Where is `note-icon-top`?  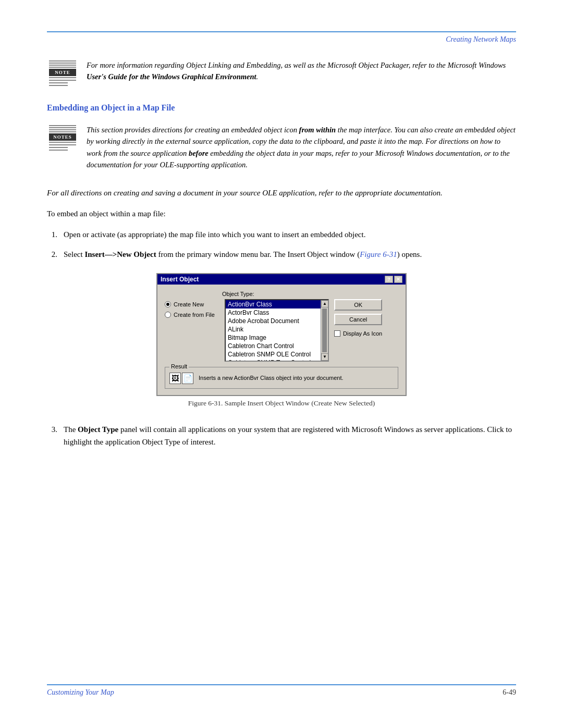
note-icon-top is located at coordinates (63, 64).